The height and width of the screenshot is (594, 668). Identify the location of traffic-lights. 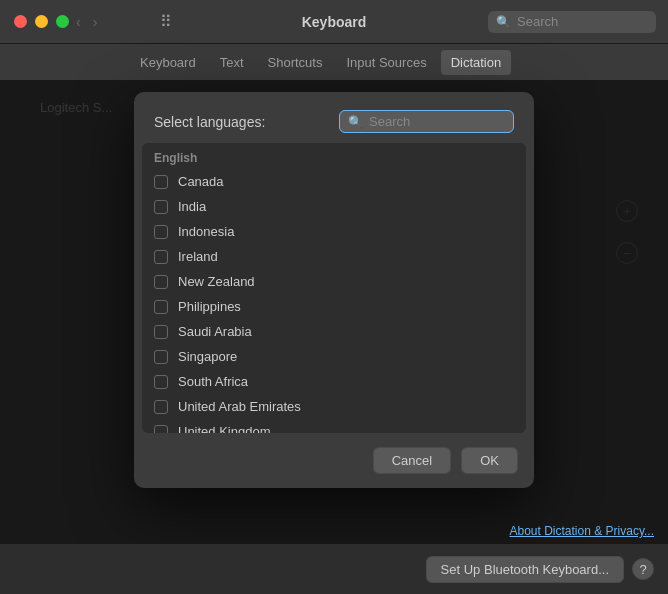
(42, 22).